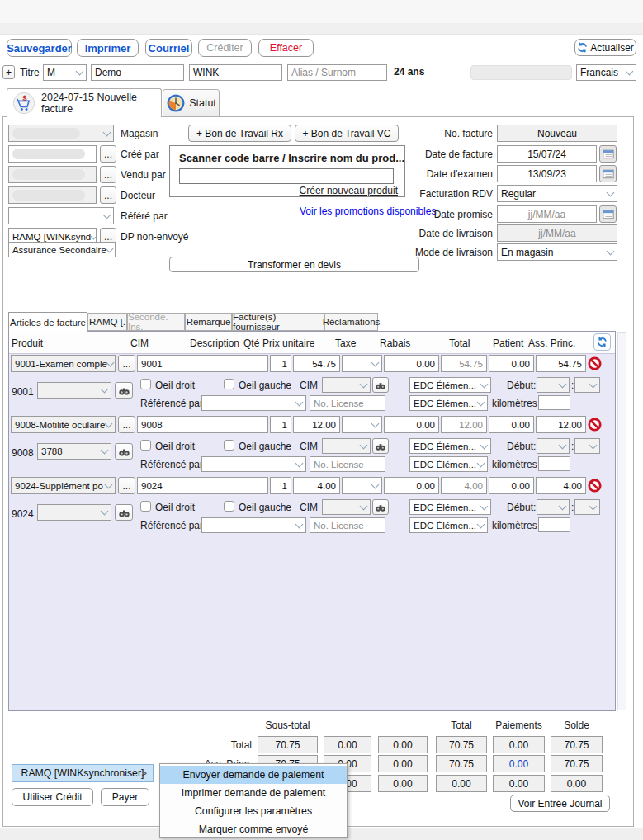 The height and width of the screenshot is (840, 643). What do you see at coordinates (546, 173) in the screenshot?
I see `exam-date-field: 13/09/23` at bounding box center [546, 173].